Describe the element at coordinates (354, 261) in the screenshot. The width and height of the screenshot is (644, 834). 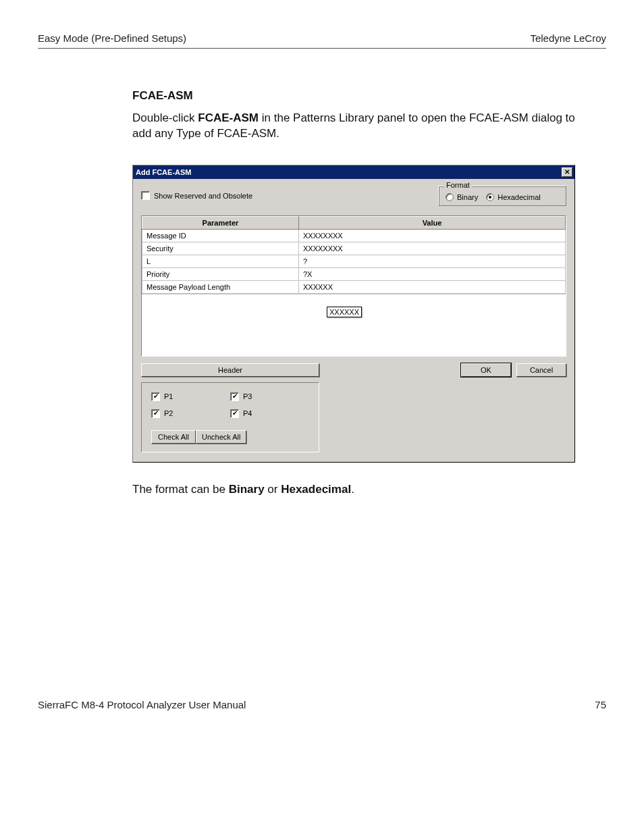
I see `table-row: L ?` at that location.